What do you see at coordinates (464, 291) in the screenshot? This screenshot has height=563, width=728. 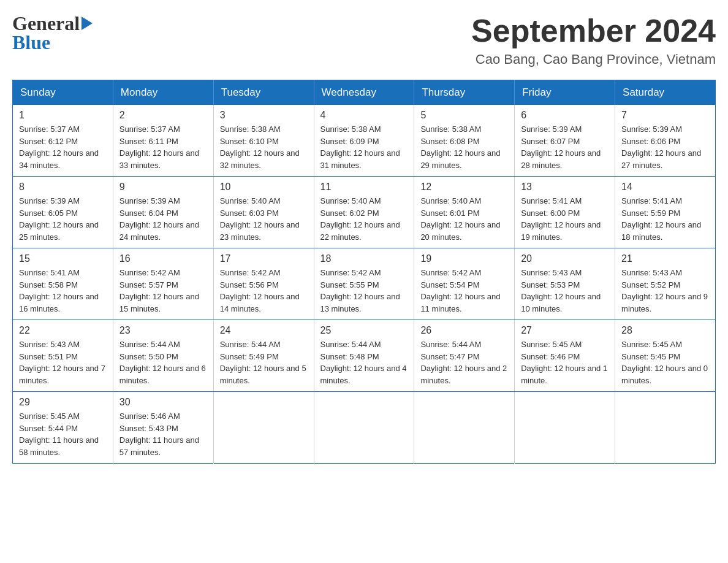 I see `day-info: Sunrise: 5:42 AMSunset: 5:54 PMDaylight:…` at bounding box center [464, 291].